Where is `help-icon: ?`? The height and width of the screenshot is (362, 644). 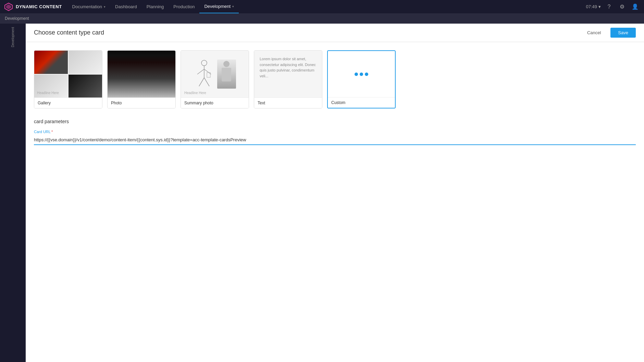
help-icon: ? is located at coordinates (609, 7).